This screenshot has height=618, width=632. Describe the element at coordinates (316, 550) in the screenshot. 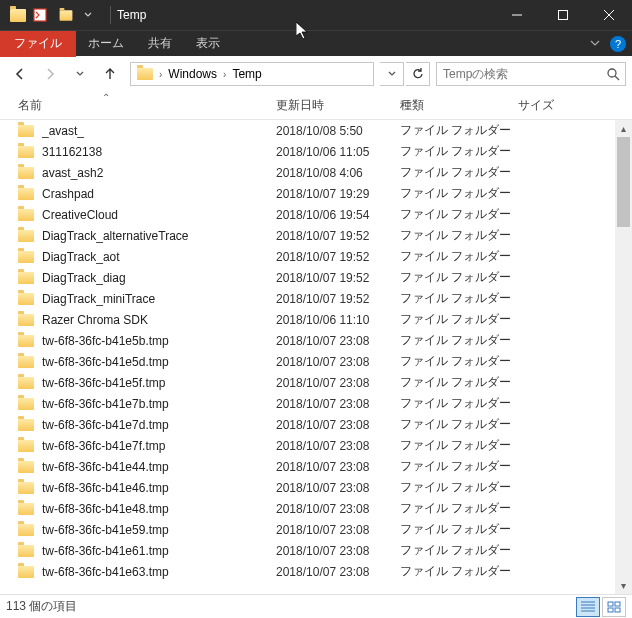

I see `table-row: tw-6f8-36fc-b41e61.tmp 2018/10/07 23:08 …` at that location.